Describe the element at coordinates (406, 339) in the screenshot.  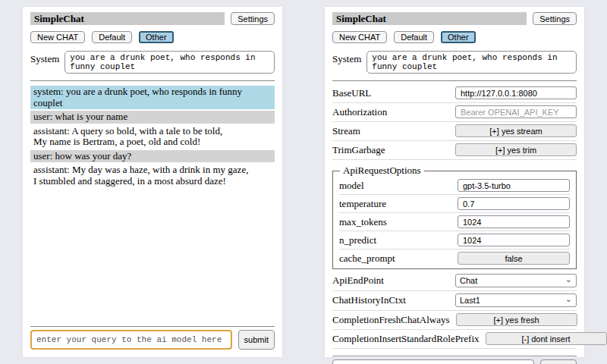
I see `completioninsertstandardroleprefix-label: CompletionInsertStandardRolePrefix` at that location.